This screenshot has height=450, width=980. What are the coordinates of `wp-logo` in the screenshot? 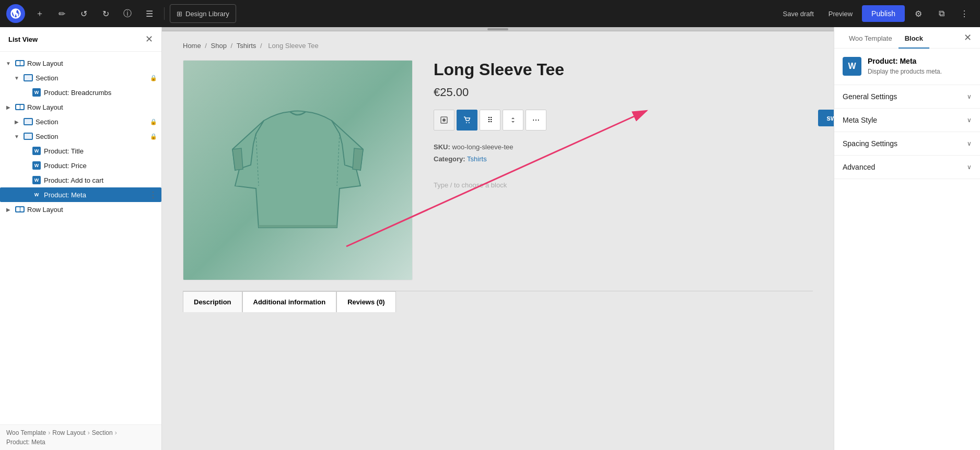 It's located at (16, 14).